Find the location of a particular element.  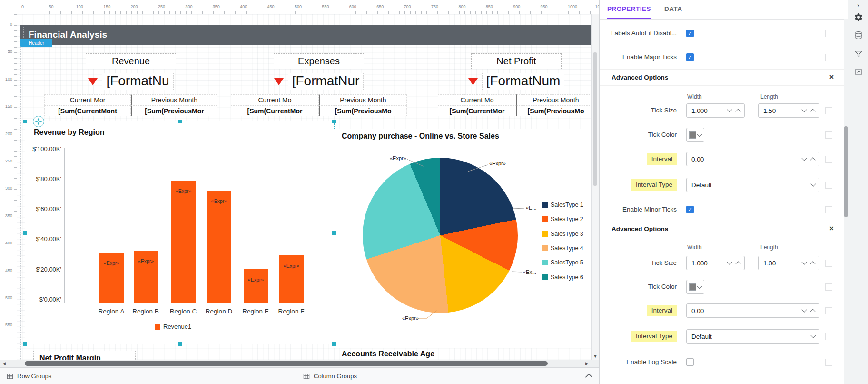

kpi-col-header: Current Mo is located at coordinates (275, 100).